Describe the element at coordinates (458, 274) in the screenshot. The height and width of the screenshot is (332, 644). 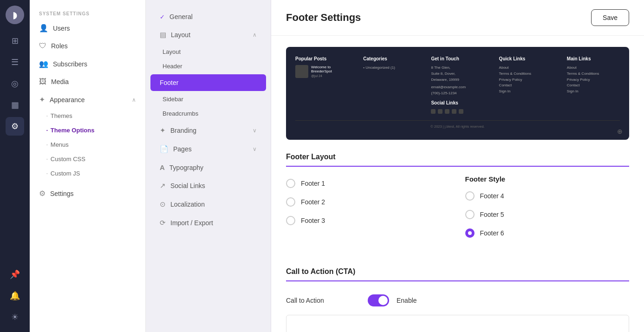
I see `cta-heading: Call to Action (CTA)` at that location.